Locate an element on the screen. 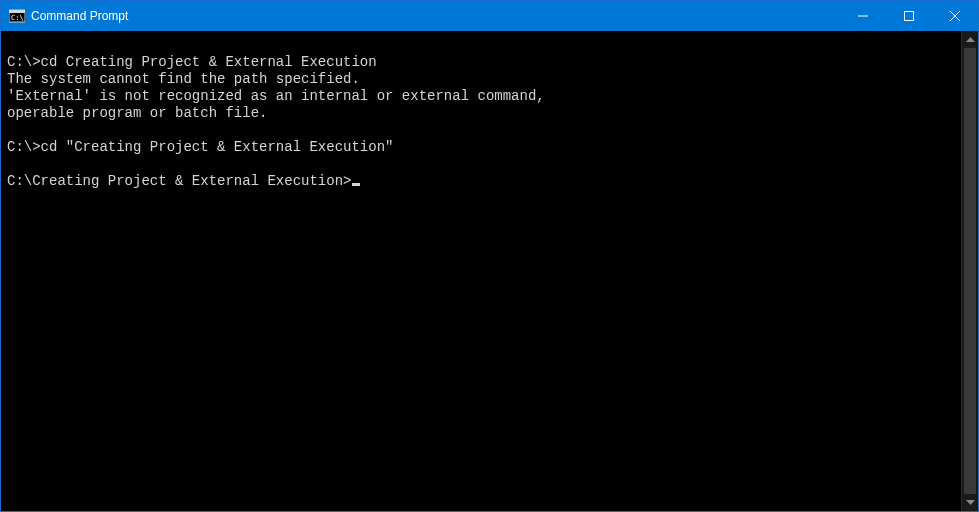  titlebar: C:\ Command Prompt is located at coordinates (490, 16).